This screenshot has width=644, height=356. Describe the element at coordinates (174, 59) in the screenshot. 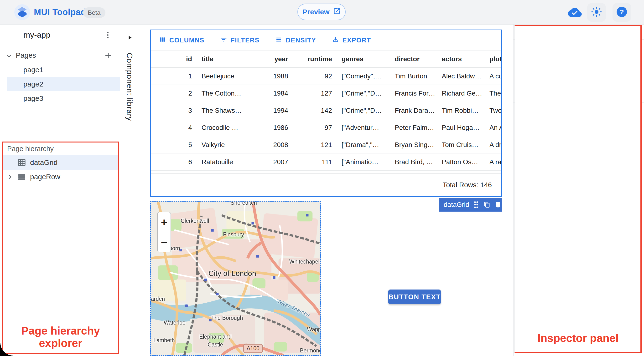

I see `column-header: id` at that location.